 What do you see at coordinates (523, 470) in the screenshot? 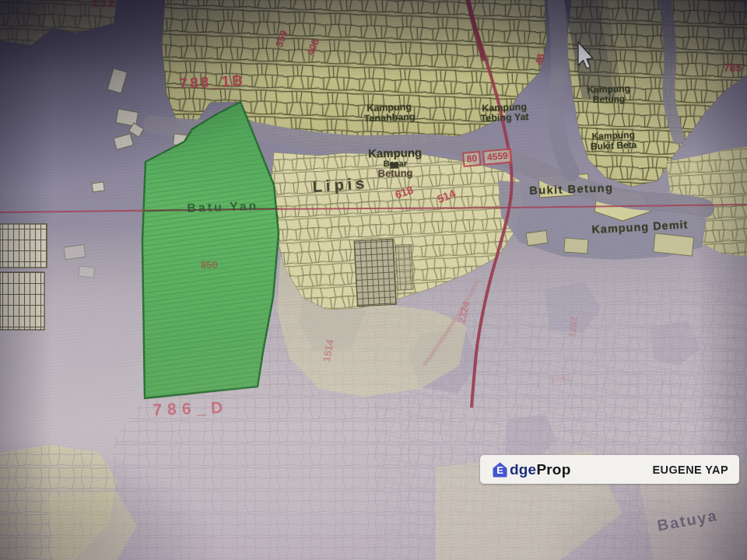
I see `brand-text-dge: dge` at bounding box center [523, 470].